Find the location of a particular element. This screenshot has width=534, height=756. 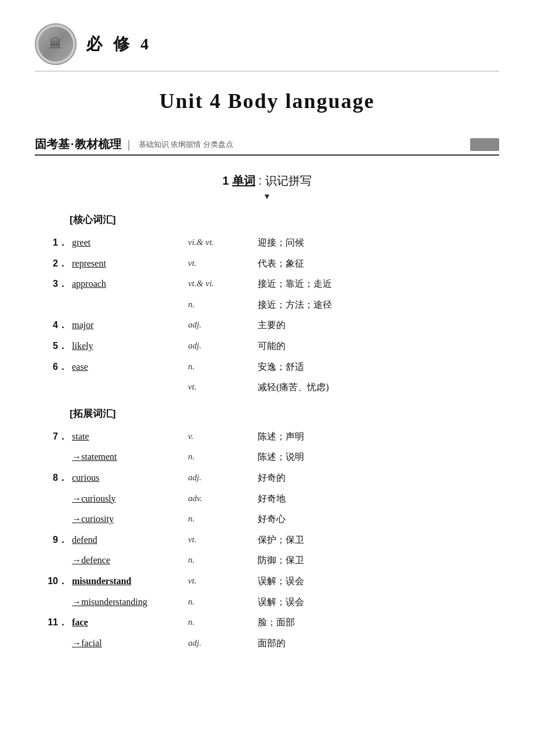

vocab-pos: adv. is located at coordinates (221, 499).